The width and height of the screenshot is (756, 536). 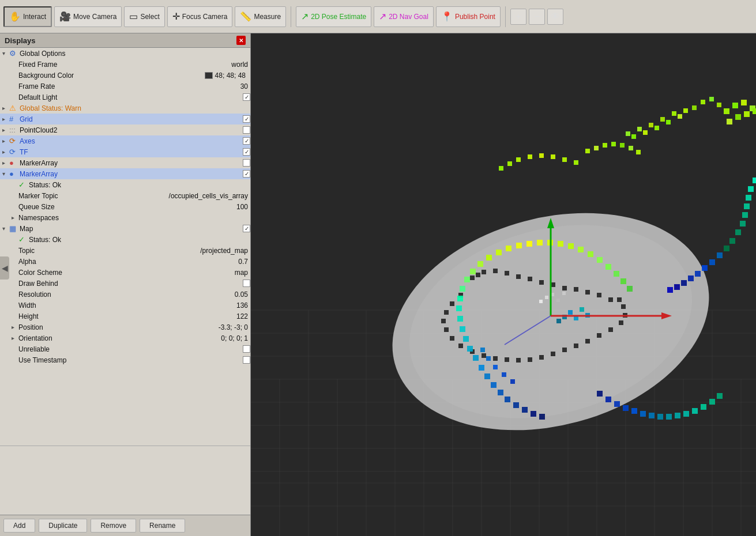 I want to click on tree-row-markerarray1: ▸●MarkerArray, so click(x=125, y=163).